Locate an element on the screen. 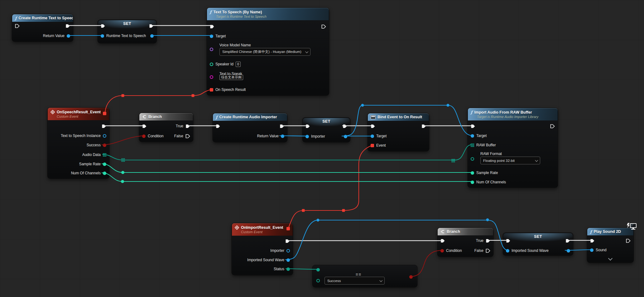 This screenshot has height=297, width=644. node-set-imported-sound-wave: SET Imported Sound Wave is located at coordinates (538, 244).